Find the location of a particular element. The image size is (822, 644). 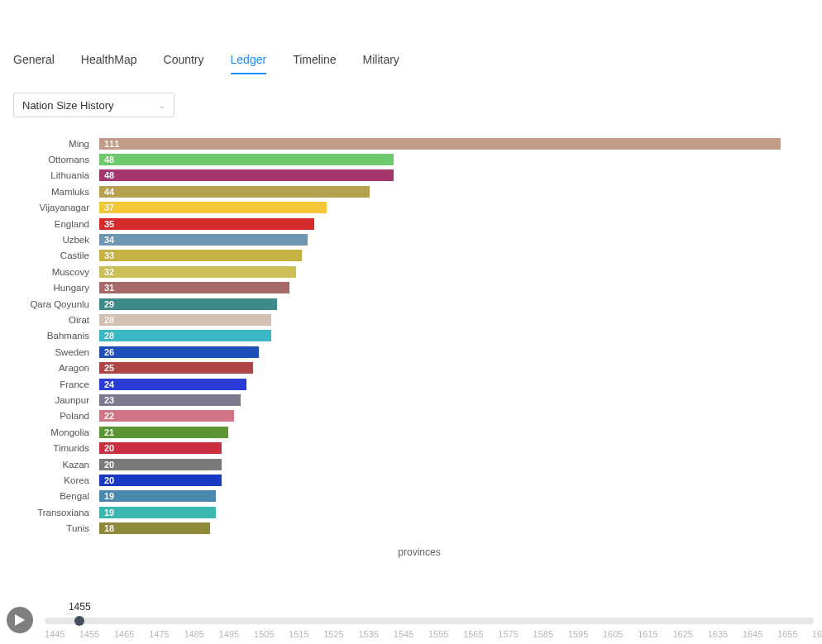

play-button is located at coordinates (20, 620).